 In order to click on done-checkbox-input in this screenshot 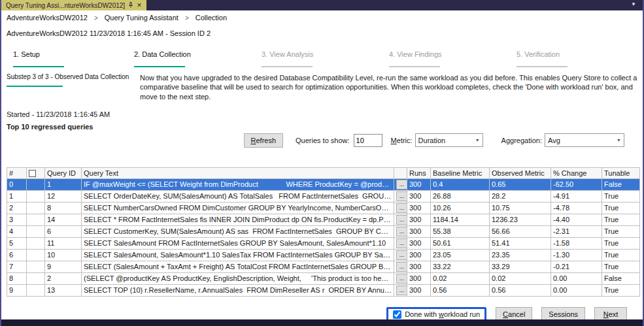, I will do `click(398, 315)`.